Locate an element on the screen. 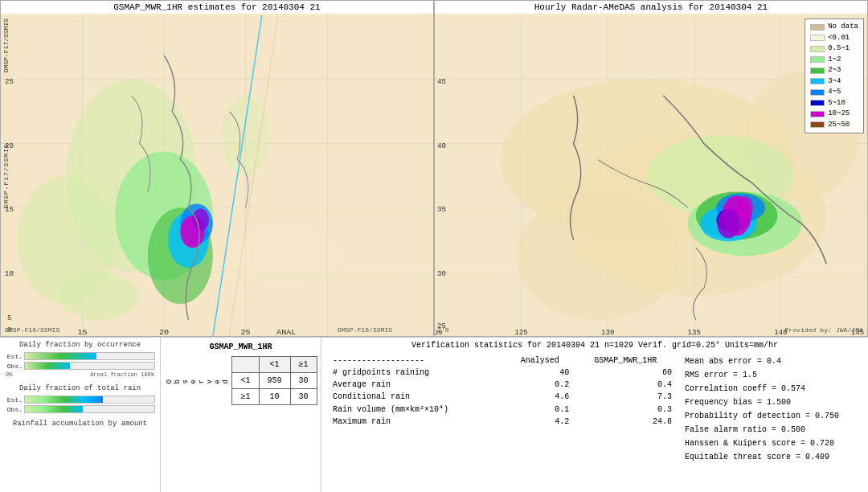 This screenshot has width=868, height=492. contingency-table-wrapper: <1 ≥1 <1 959 30 ≥1 is located at coordinates (274, 381).